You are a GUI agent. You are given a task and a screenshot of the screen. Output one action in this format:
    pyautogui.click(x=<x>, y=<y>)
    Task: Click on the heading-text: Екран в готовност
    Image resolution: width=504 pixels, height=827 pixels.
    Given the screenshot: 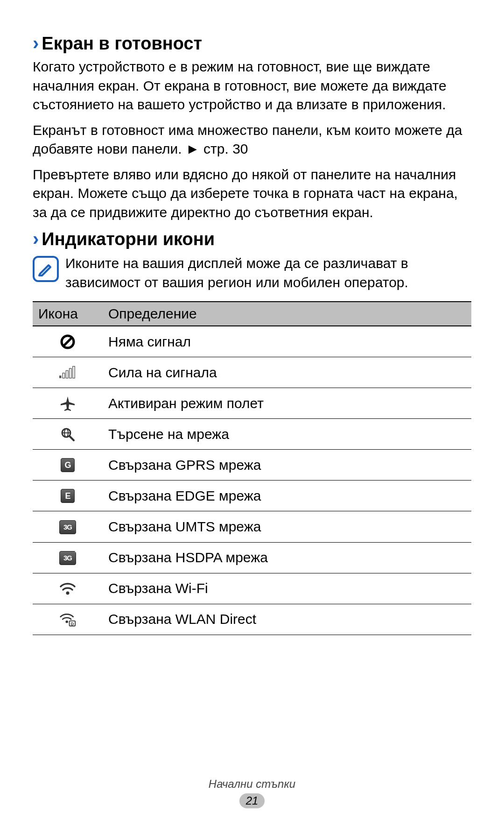 What is the action you would take?
    pyautogui.click(x=122, y=44)
    